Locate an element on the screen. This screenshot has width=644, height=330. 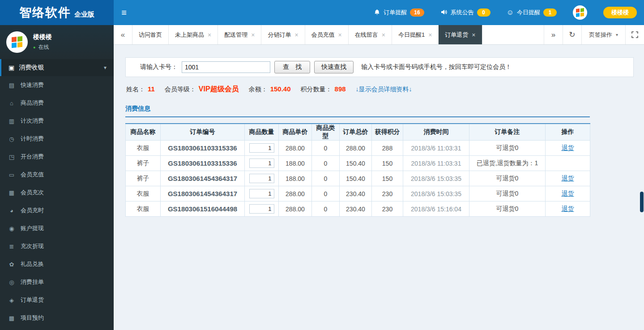
find-button: 查 找 is located at coordinates (292, 67).